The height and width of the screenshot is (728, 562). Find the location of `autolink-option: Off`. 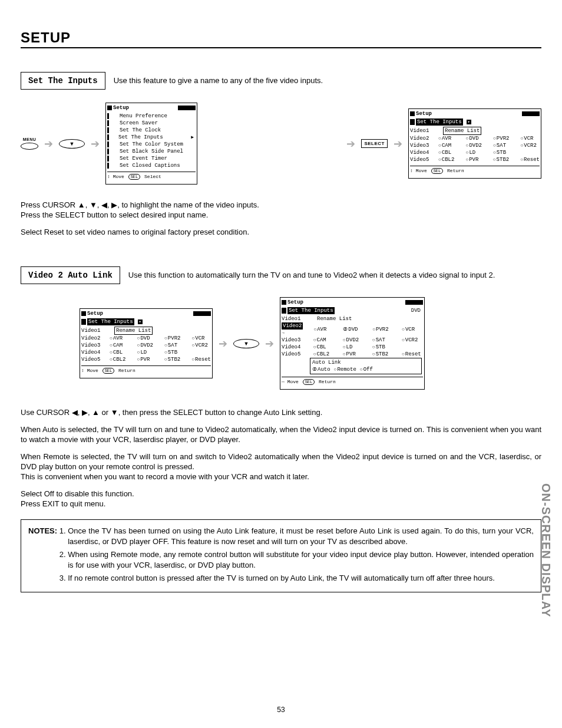

autolink-option: Off is located at coordinates (366, 370).